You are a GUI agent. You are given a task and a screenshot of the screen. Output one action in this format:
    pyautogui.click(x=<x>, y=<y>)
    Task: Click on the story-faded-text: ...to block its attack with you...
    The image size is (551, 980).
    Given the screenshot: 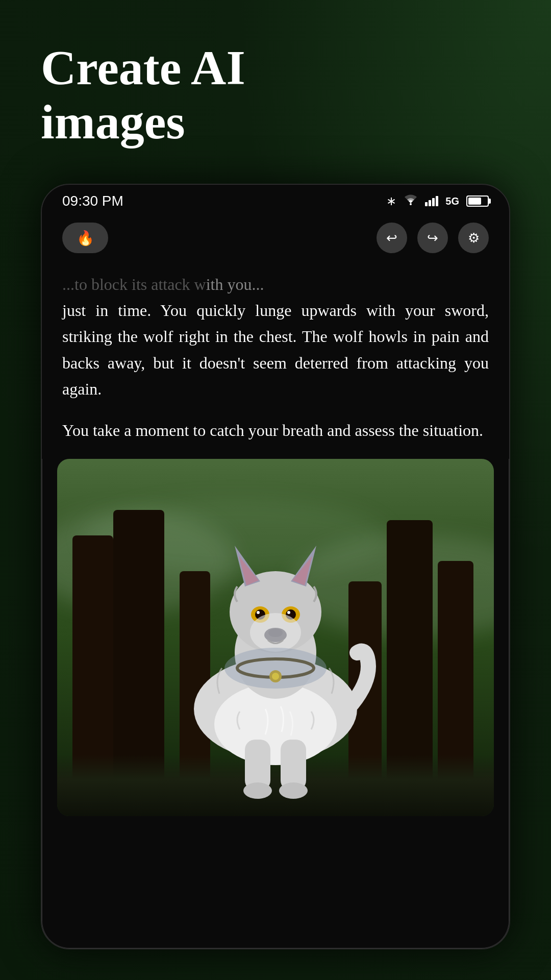 What is the action you would take?
    pyautogui.click(x=276, y=285)
    